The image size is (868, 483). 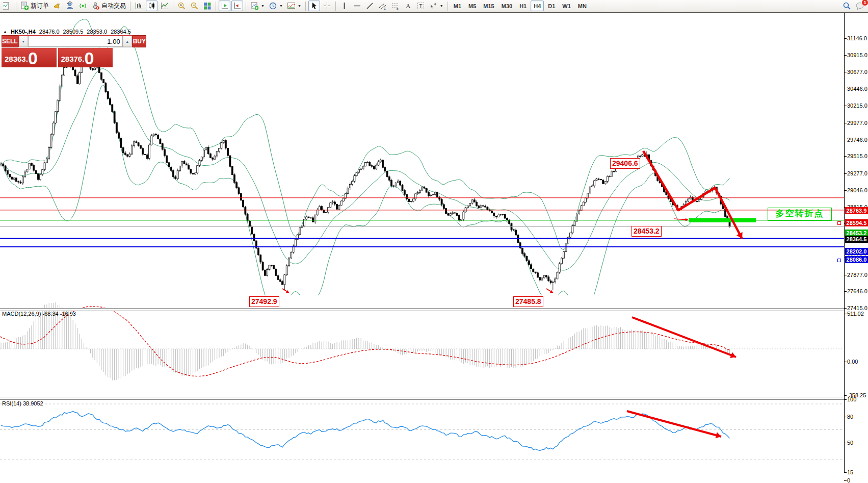 I want to click on trendline-button, so click(x=370, y=6).